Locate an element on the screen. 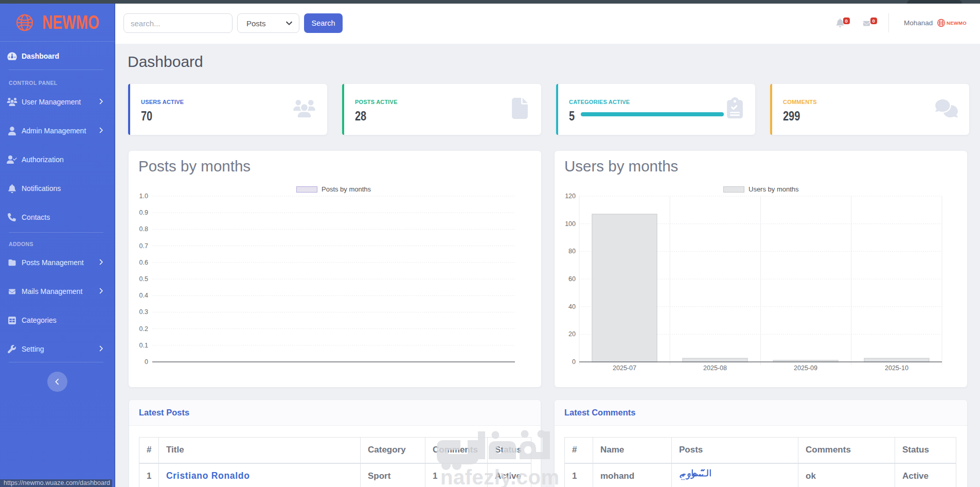 This screenshot has width=980, height=487. svg-text: 0.9 is located at coordinates (144, 213).